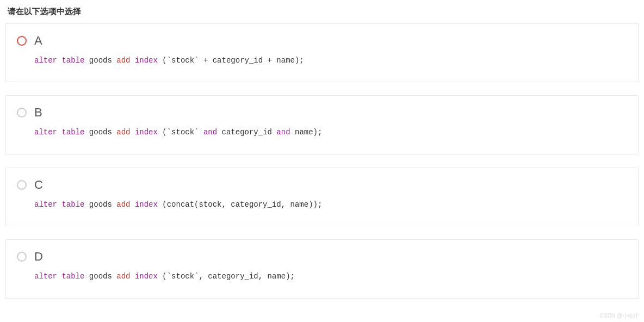  Describe the element at coordinates (619, 316) in the screenshot. I see `watermark: CSDN @小虫仔` at that location.